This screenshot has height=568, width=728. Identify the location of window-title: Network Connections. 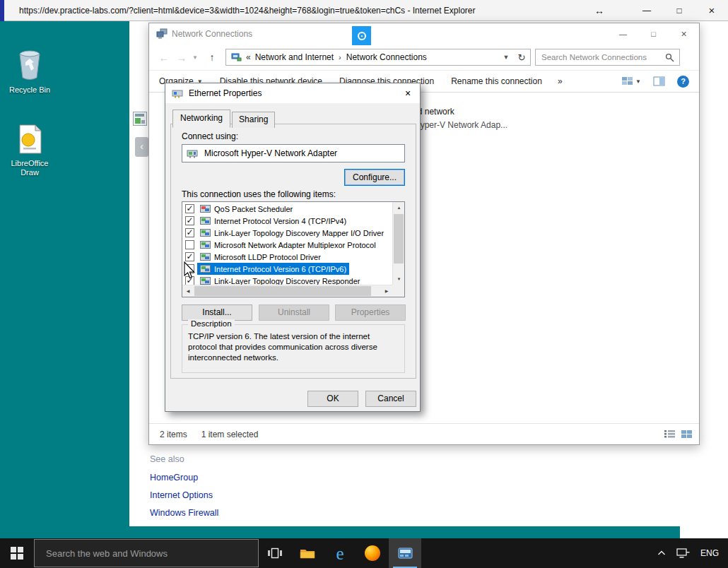
(212, 34).